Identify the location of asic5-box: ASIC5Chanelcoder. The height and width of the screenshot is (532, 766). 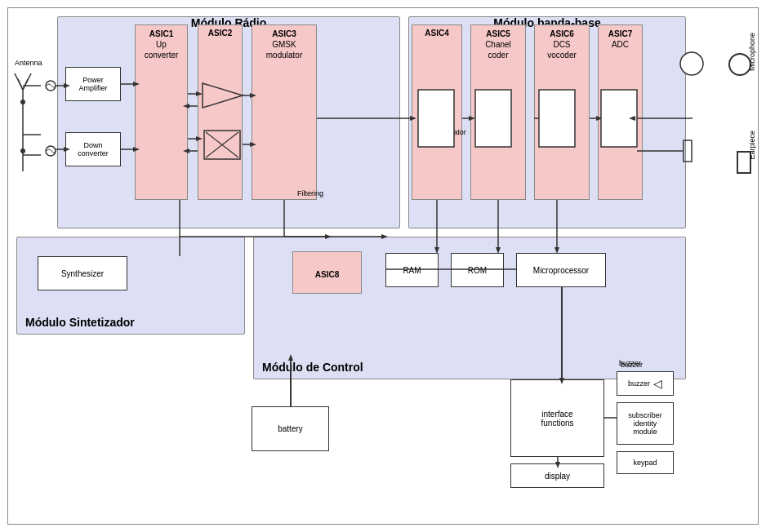
(498, 113).